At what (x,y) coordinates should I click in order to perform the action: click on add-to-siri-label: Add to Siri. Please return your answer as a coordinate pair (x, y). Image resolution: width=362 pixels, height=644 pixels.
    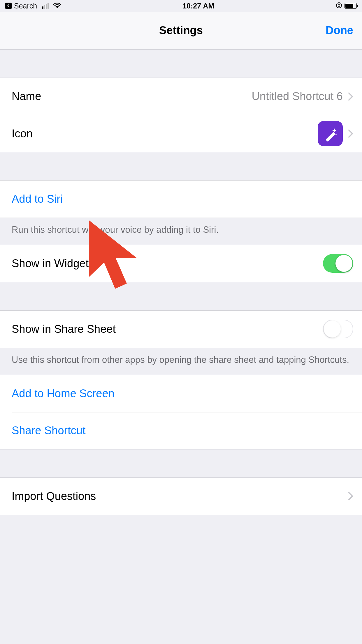
    Looking at the image, I should click on (37, 199).